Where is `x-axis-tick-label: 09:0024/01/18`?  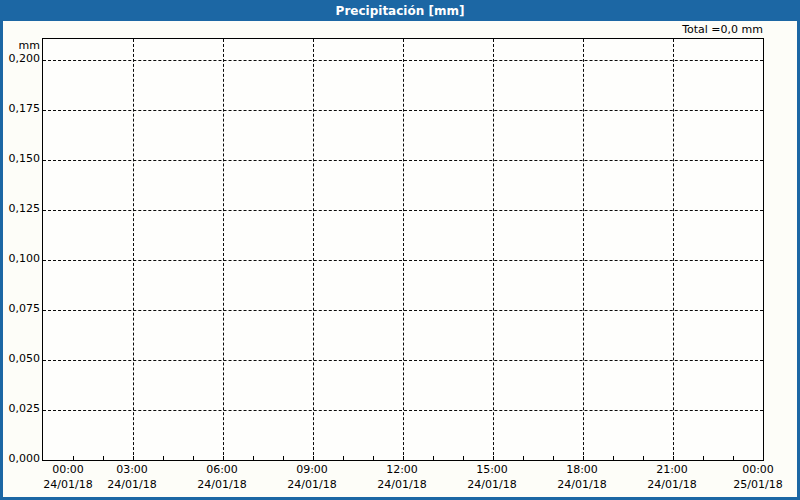
x-axis-tick-label: 09:0024/01/18 is located at coordinates (312, 477).